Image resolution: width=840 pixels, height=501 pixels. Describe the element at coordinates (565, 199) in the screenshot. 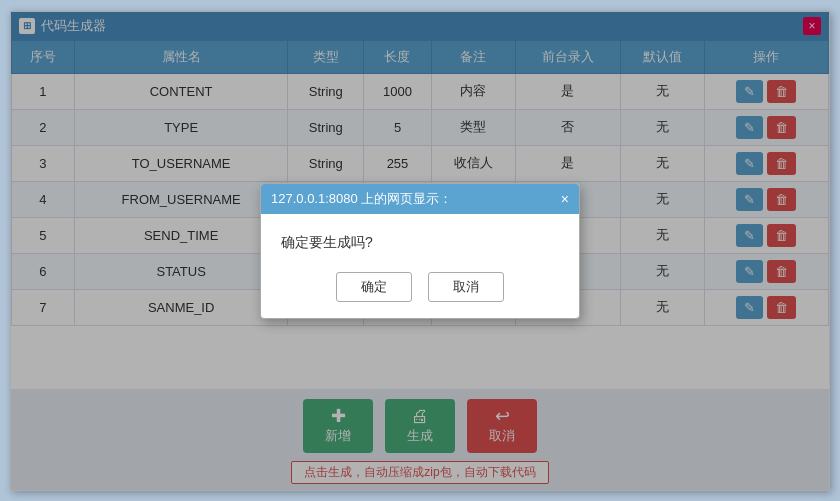

I see `modal-close-button: ×` at that location.